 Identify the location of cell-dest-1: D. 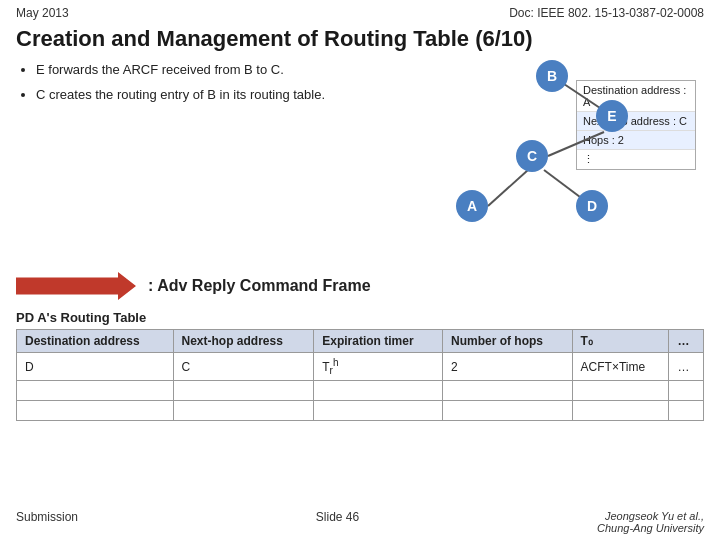
(96, 367).